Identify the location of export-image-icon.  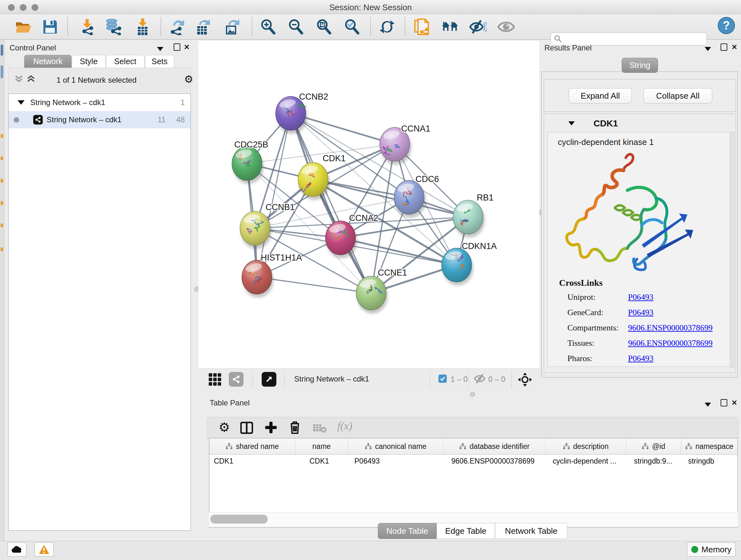
(232, 27).